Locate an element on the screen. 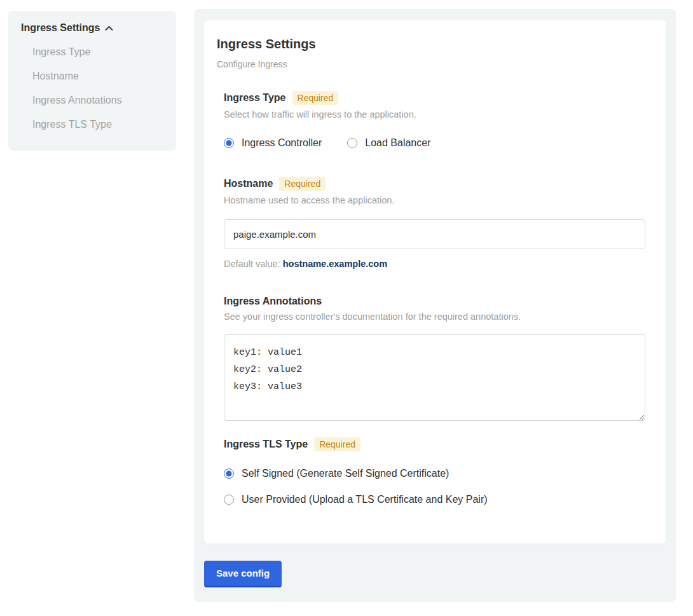 The height and width of the screenshot is (616, 693). hostname-title: Hostname is located at coordinates (248, 184).